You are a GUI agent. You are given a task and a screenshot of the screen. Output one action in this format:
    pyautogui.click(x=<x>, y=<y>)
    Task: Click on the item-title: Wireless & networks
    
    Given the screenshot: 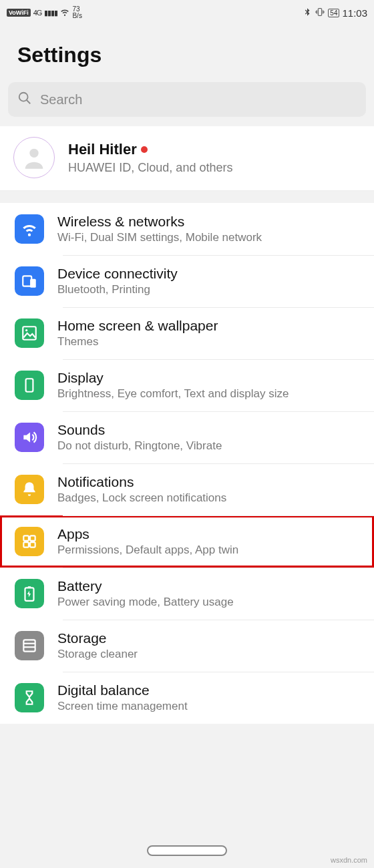 What is the action you would take?
    pyautogui.click(x=209, y=222)
    